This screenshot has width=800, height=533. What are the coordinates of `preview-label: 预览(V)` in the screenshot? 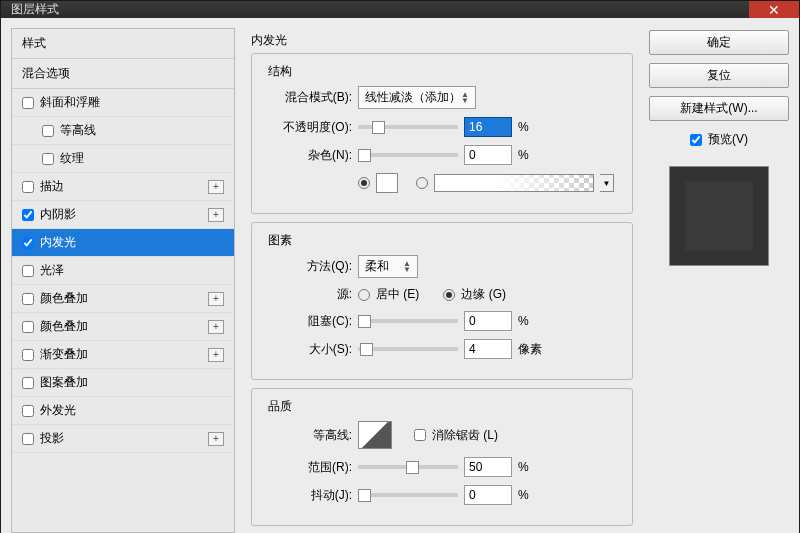 It's located at (728, 140).